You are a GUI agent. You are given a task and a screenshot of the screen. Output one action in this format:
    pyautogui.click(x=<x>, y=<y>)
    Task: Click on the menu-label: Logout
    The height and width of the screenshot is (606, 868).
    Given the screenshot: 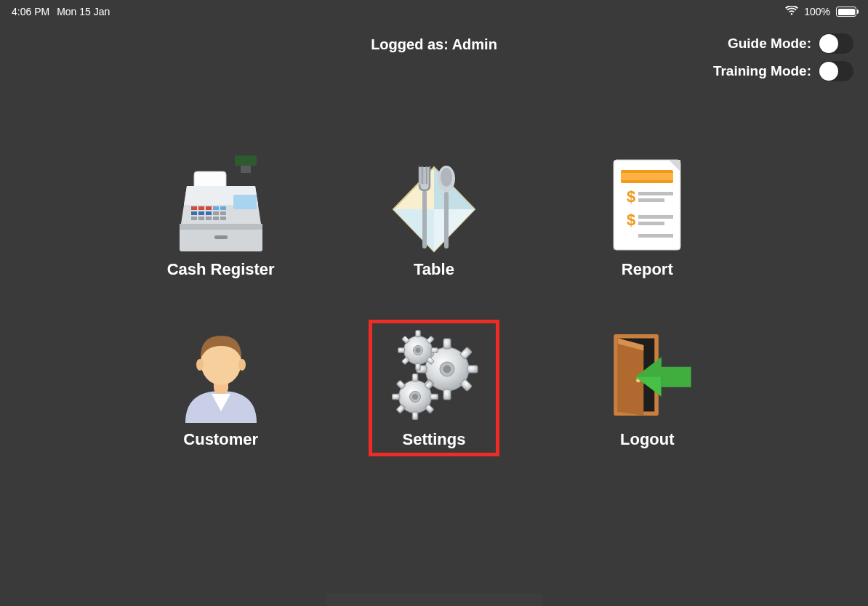 What is the action you would take?
    pyautogui.click(x=647, y=440)
    